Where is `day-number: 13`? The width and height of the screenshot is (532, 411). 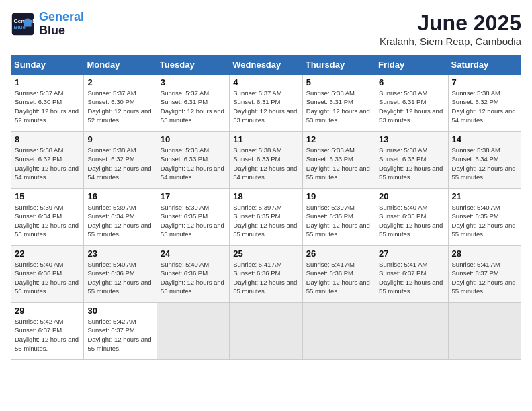 day-number: 13 is located at coordinates (411, 140).